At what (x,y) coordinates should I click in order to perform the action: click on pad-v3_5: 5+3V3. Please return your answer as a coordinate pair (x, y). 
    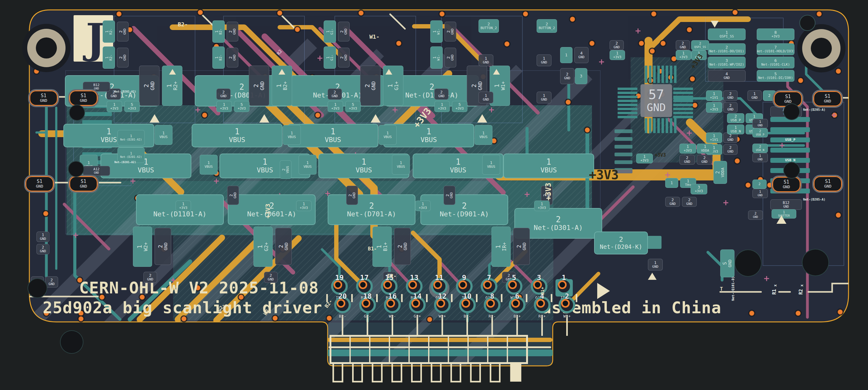
    Looking at the image, I should click on (242, 107).